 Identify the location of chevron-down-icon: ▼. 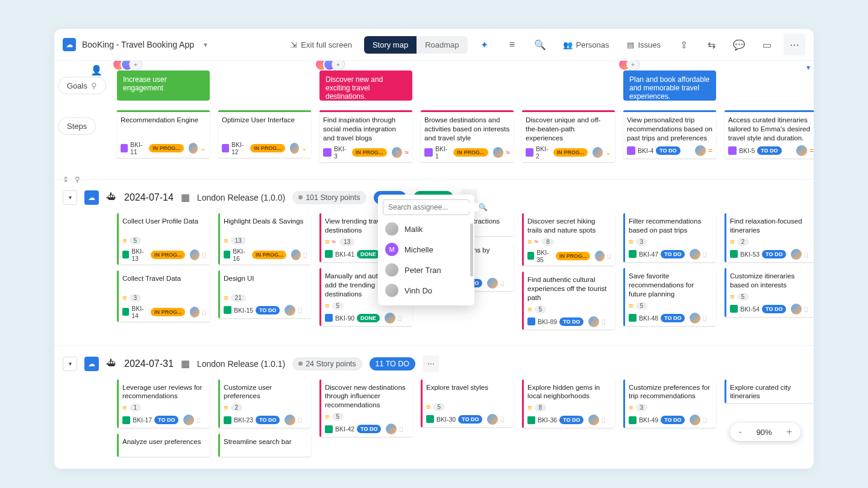
(206, 45).